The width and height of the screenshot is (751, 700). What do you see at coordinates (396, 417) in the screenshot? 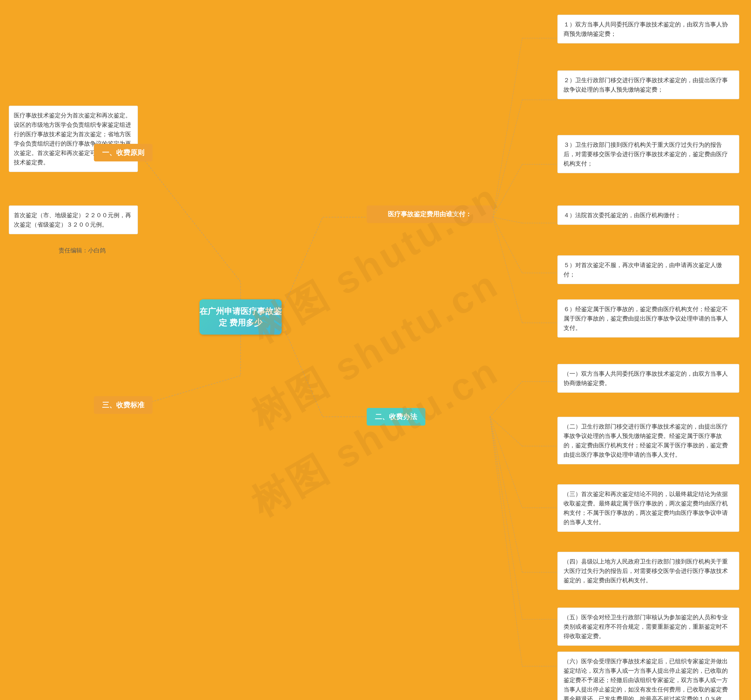
I see `branch-charge-method: 二、收费办法` at bounding box center [396, 417].